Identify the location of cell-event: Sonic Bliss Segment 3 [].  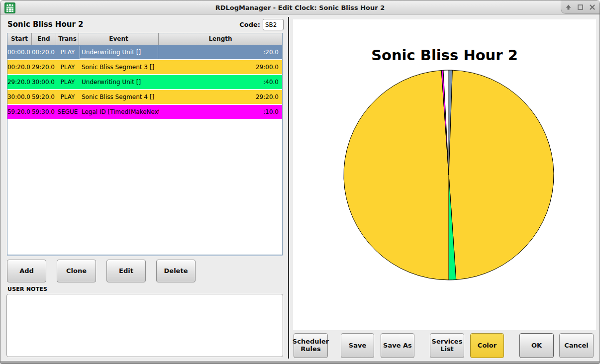
(119, 67).